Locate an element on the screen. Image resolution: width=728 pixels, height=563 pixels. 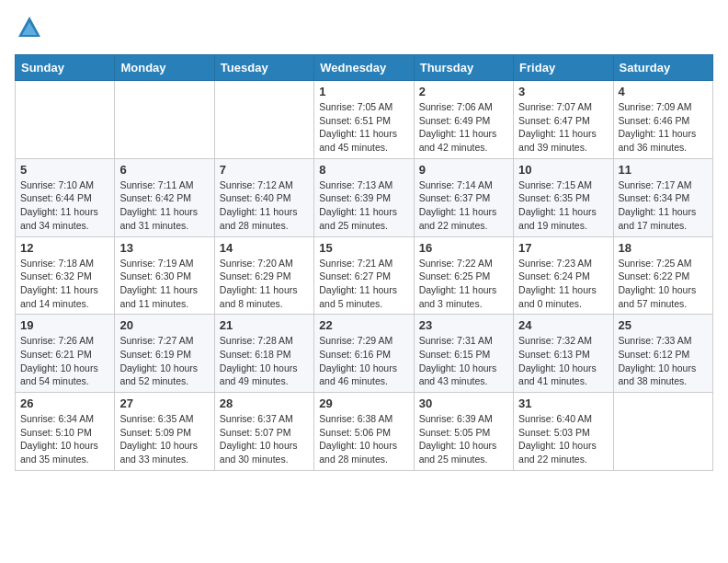
day-number: 29 is located at coordinates (364, 403).